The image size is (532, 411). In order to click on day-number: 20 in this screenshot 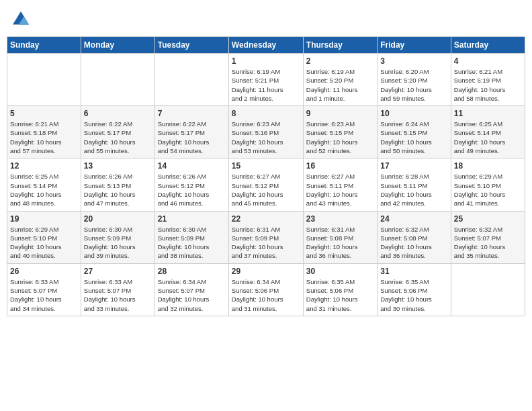, I will do `click(118, 219)`.